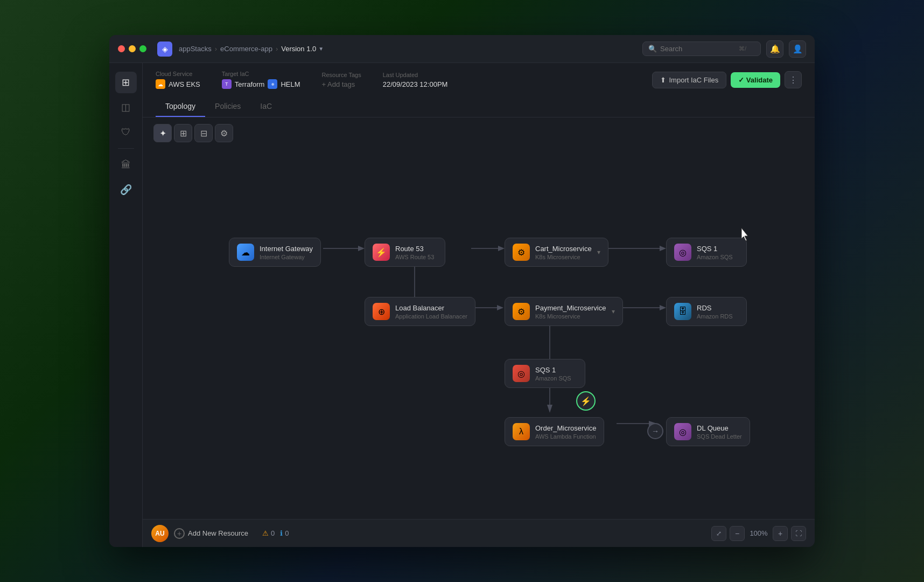 The height and width of the screenshot is (582, 924). I want to click on lb-info: Load Balanacer Application Load Balanace…, so click(431, 311).